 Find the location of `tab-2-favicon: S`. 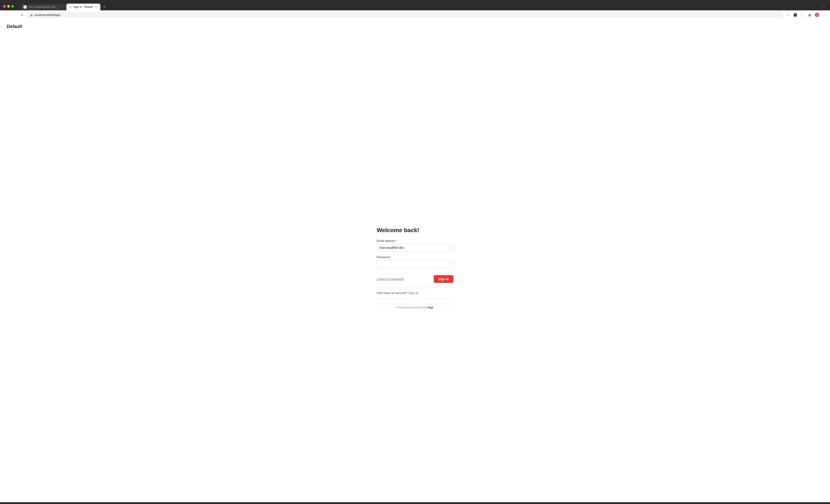

tab-2-favicon: S is located at coordinates (71, 7).